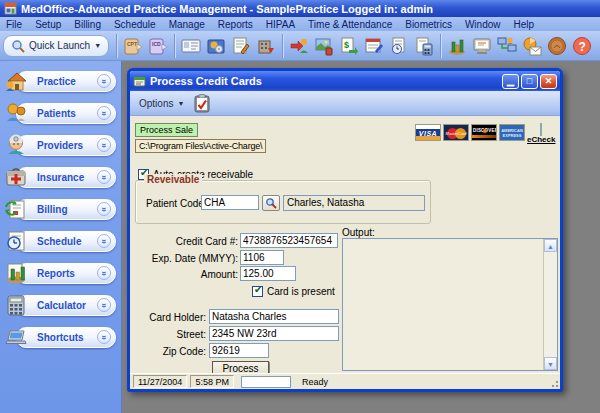  Describe the element at coordinates (550, 246) in the screenshot. I see `scroll-up-icon: ▲` at that location.